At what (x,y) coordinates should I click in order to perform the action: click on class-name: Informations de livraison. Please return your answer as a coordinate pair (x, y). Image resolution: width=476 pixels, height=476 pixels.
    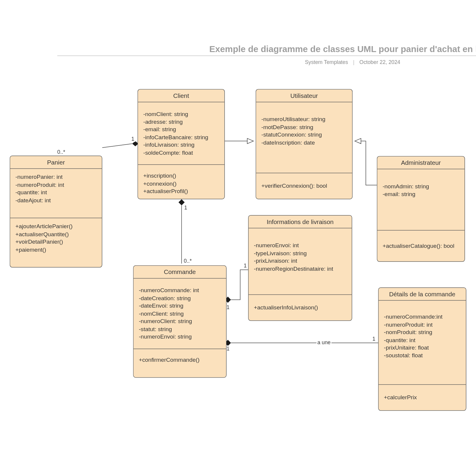
    Looking at the image, I should click on (300, 222).